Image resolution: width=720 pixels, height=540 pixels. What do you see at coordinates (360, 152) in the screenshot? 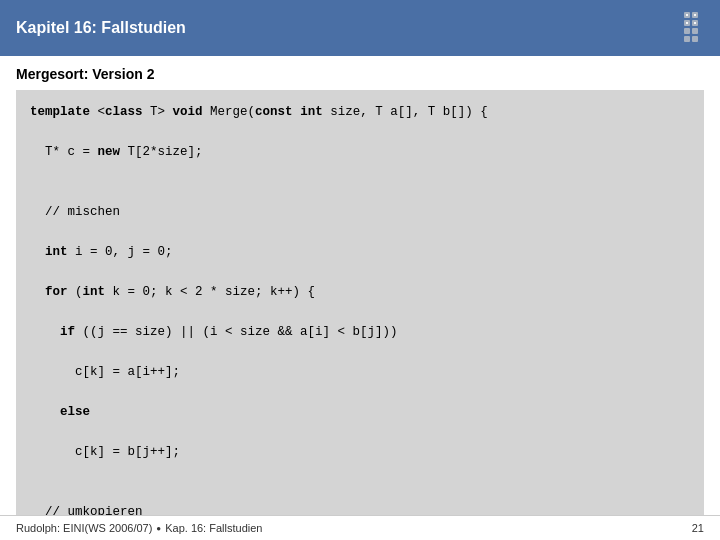
I see `code-line-2: T* c = new T[2*size];` at bounding box center [360, 152].